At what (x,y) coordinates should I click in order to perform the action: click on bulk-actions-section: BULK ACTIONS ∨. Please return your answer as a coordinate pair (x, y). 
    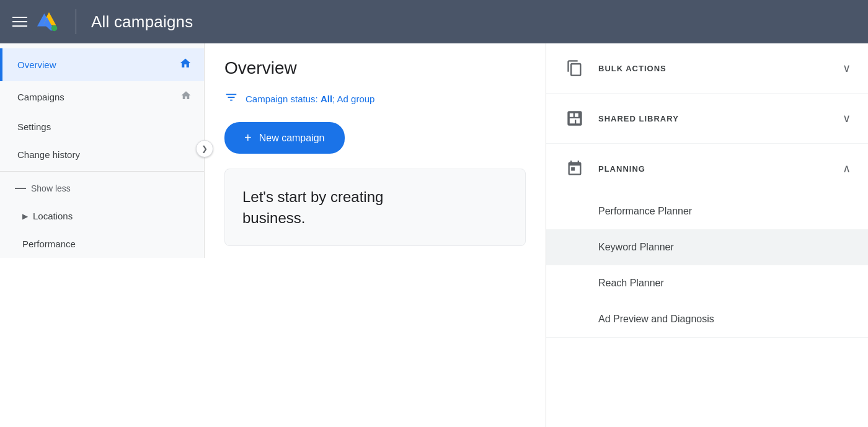
    Looking at the image, I should click on (707, 68).